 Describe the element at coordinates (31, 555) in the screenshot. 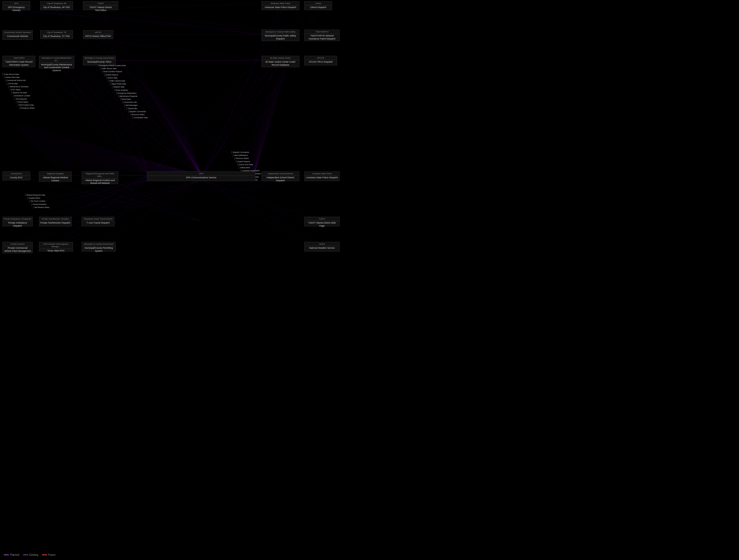

I see `legend-existing: Existing` at that location.